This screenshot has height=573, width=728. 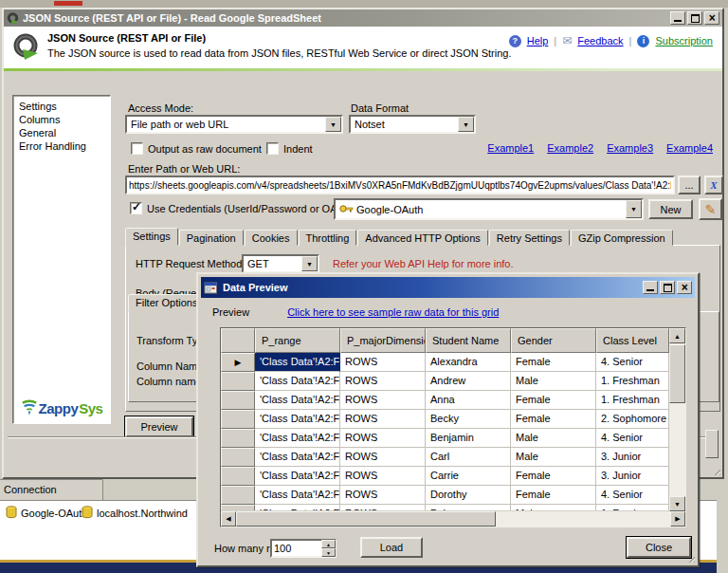 What do you see at coordinates (453, 519) in the screenshot?
I see `horizontal-scrollbar: ◀ ▶` at bounding box center [453, 519].